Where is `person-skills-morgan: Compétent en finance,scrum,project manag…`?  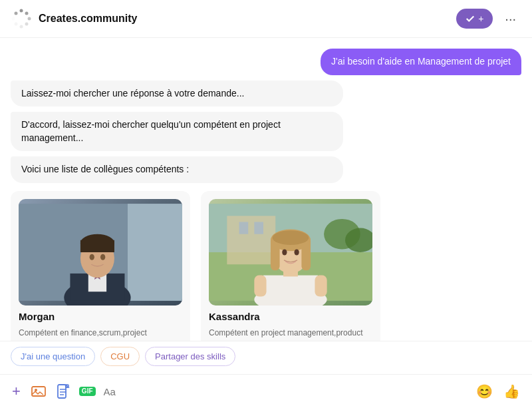
person-skills-morgan: Compétent en finance,scrum,project manag… is located at coordinates (100, 334).